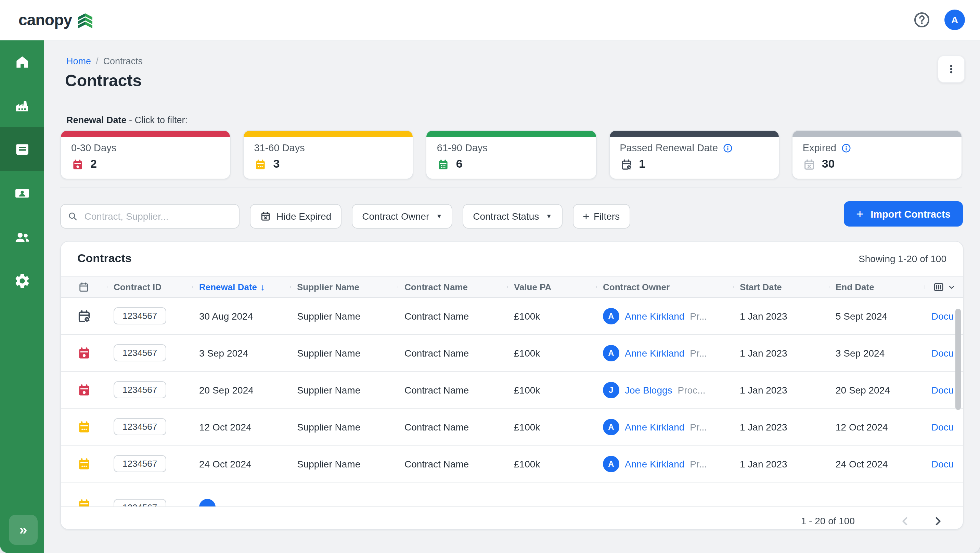 Image resolution: width=980 pixels, height=553 pixels. I want to click on contract-owner-cell: A Anne Kirkland Pr..., so click(665, 427).